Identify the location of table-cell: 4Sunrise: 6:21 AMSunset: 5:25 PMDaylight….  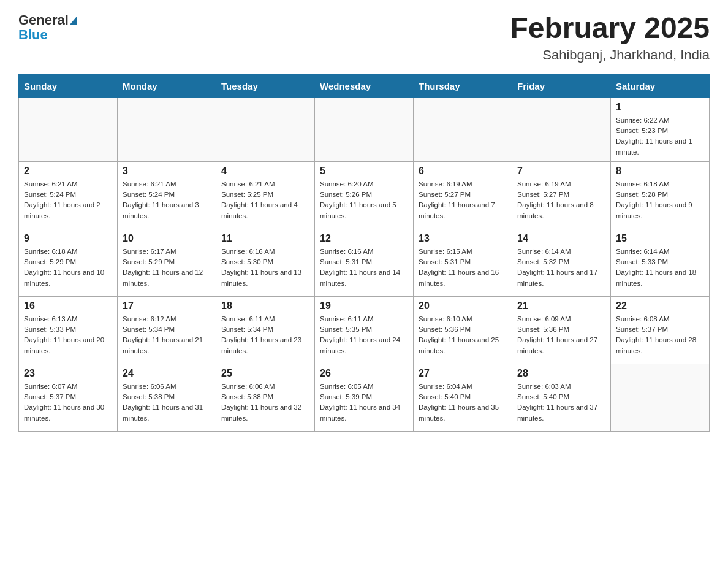
(266, 195).